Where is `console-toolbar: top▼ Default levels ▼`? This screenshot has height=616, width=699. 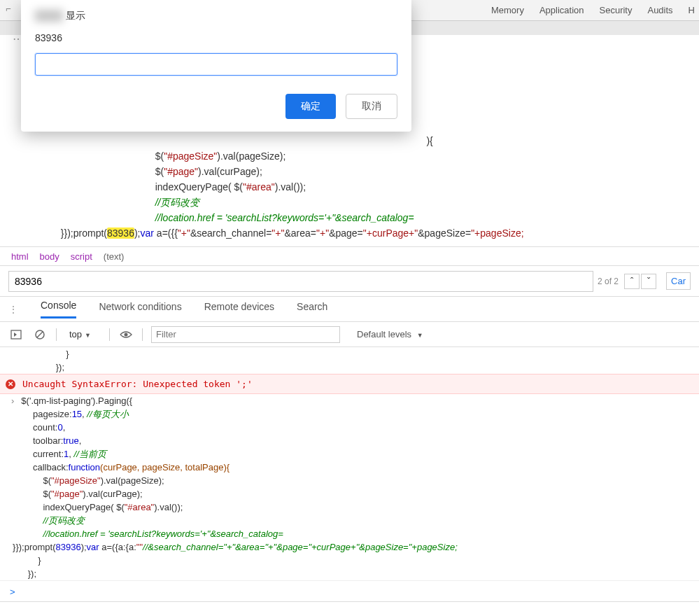
console-toolbar: top▼ Default levels ▼ is located at coordinates (350, 335).